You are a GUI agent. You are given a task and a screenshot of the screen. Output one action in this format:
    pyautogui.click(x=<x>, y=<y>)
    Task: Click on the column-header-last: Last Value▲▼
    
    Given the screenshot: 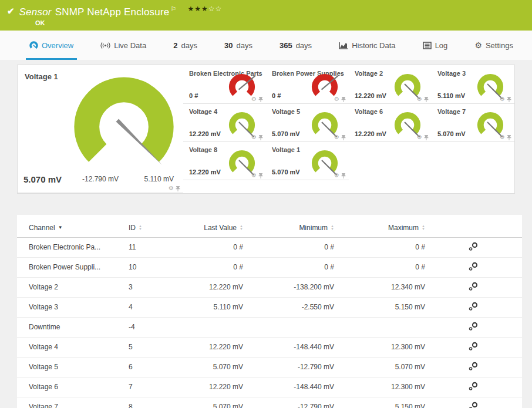 What is the action you would take?
    pyautogui.click(x=213, y=228)
    